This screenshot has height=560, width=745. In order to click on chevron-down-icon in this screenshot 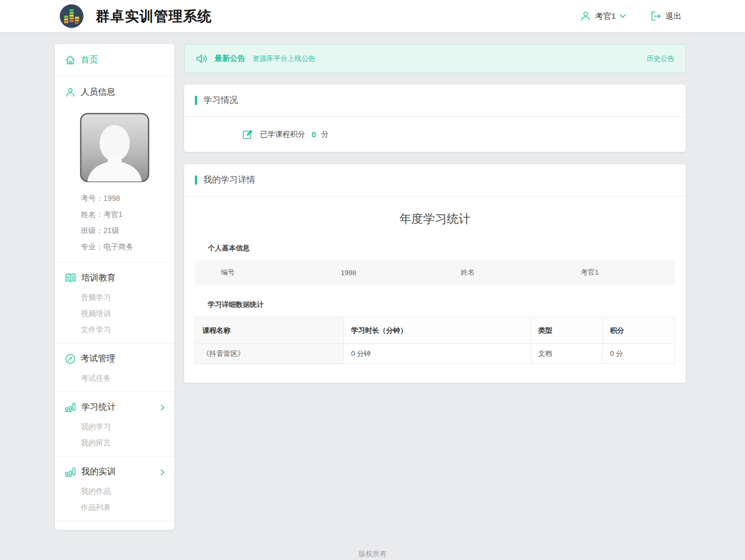, I will do `click(623, 16)`.